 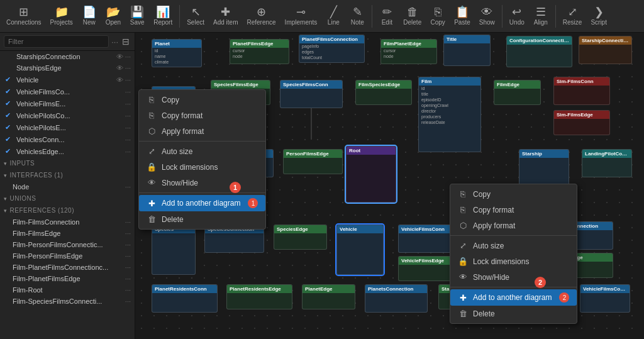 What do you see at coordinates (513, 297) in the screenshot?
I see `ctx-item-add-to-diagram: ✚Add to another diagram2` at bounding box center [513, 297].